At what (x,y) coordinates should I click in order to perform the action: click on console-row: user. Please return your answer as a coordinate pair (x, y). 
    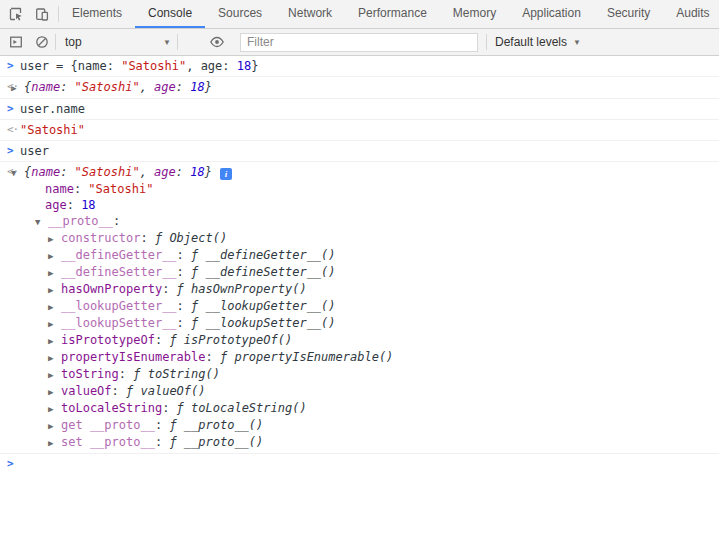
    Looking at the image, I should click on (360, 151).